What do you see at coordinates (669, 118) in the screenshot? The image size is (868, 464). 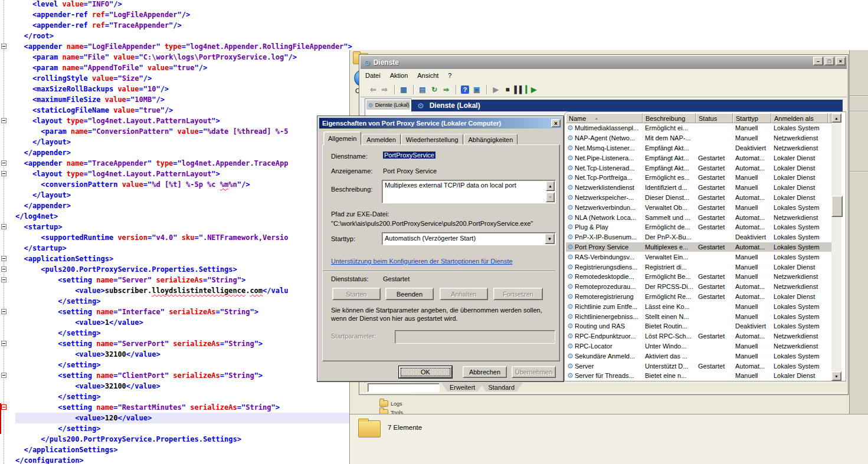 I see `column-header-beschreibung: Beschreibung` at bounding box center [669, 118].